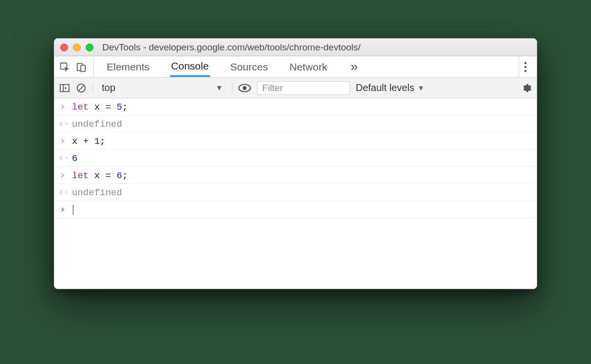 The width and height of the screenshot is (591, 364). Describe the element at coordinates (296, 209) in the screenshot. I see `console-row-prompt: ›` at that location.